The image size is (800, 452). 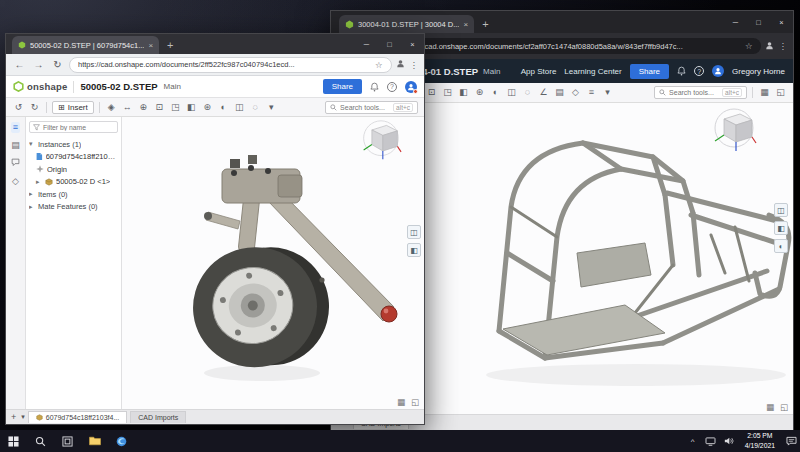 I want to click on doc-tab-assembly: 6079d754c18ff2103f4..., so click(x=78, y=417).